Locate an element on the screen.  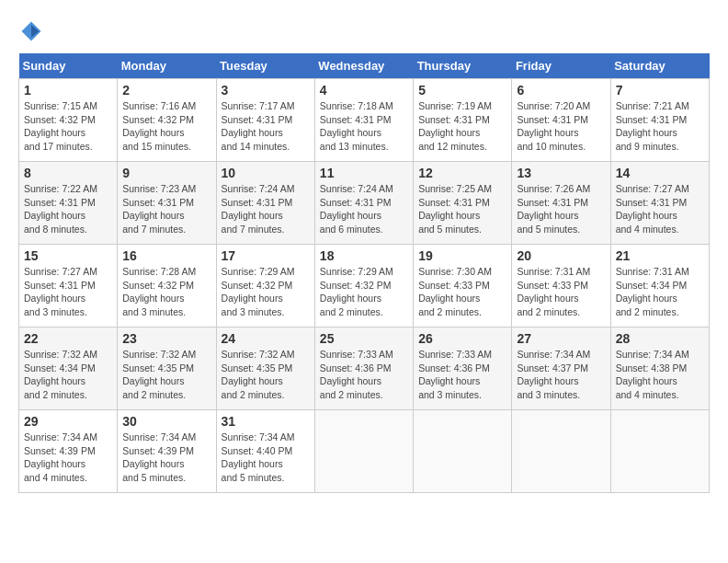
weekday-header: Thursday is located at coordinates (463, 66).